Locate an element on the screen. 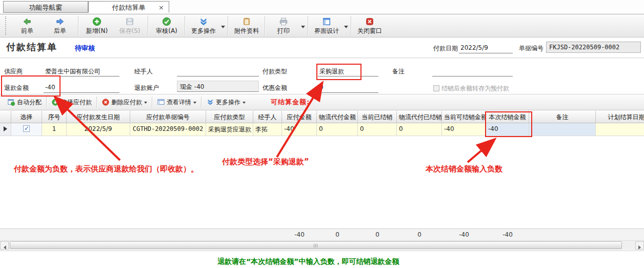  pay-date-field: 2022/5/9 is located at coordinates (486, 48).